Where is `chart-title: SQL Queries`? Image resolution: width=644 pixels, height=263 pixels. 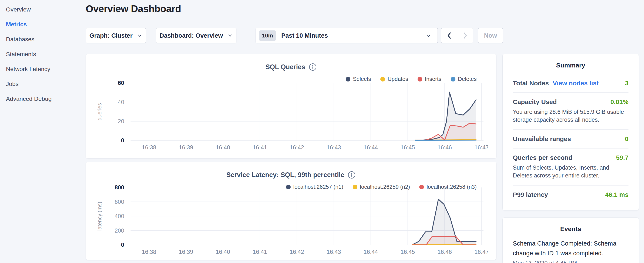 chart-title: SQL Queries is located at coordinates (285, 67).